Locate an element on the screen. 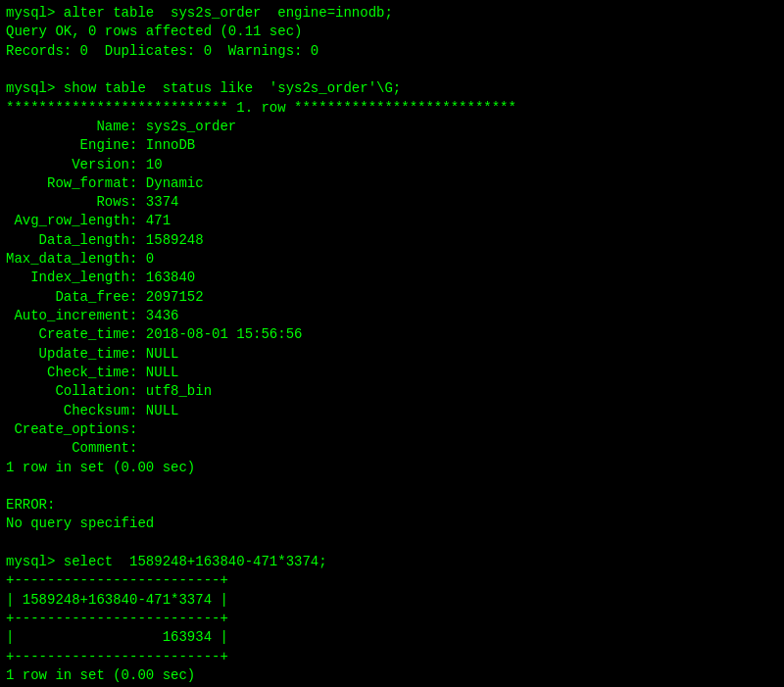 The height and width of the screenshot is (687, 784). terminal-line: mysql> alter table sys2s_order engine=in… is located at coordinates (392, 14).